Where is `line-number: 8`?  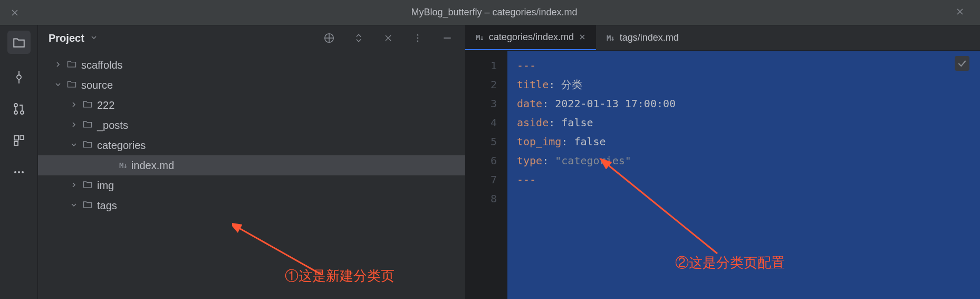
line-number: 8 is located at coordinates (481, 199).